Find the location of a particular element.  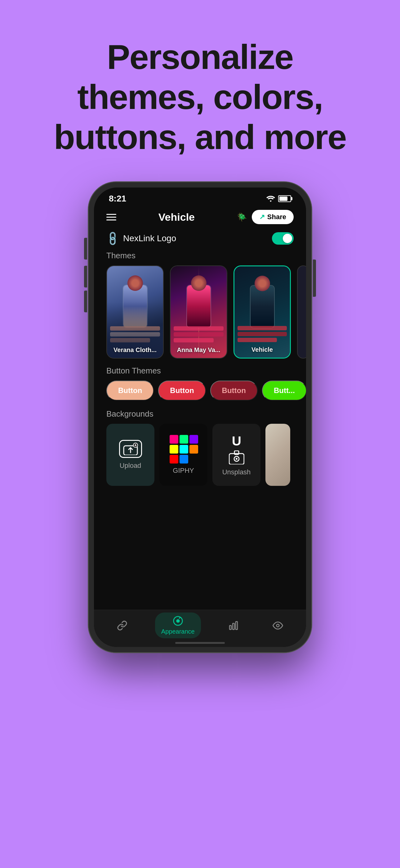

share-button: ↗ Share is located at coordinates (273, 217).